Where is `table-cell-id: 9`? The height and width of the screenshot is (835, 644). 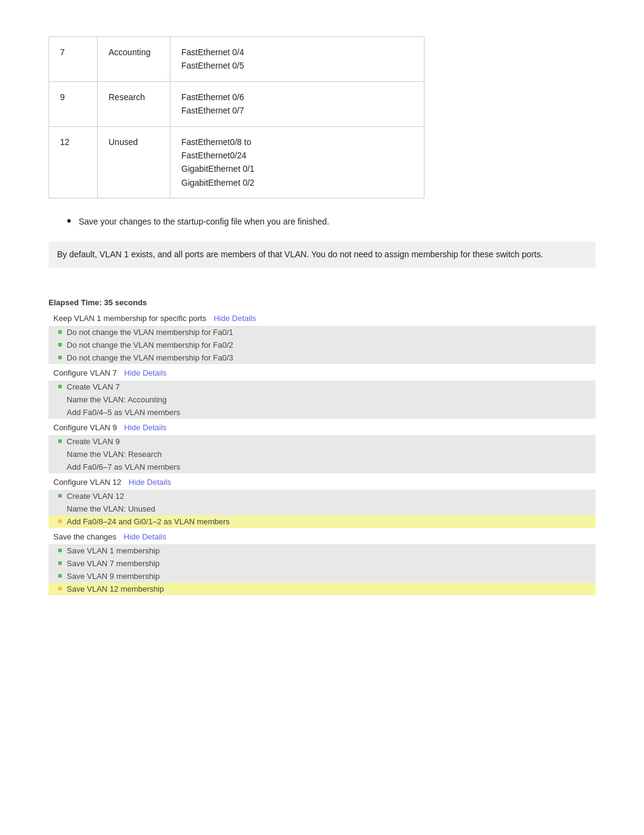 table-cell-id: 9 is located at coordinates (73, 104).